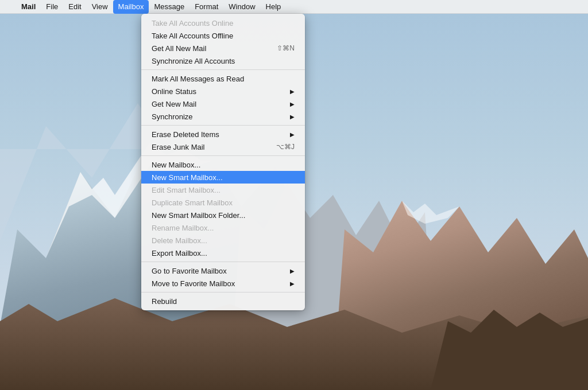  Describe the element at coordinates (292, 92) in the screenshot. I see `arrow-online-status: ▶` at that location.